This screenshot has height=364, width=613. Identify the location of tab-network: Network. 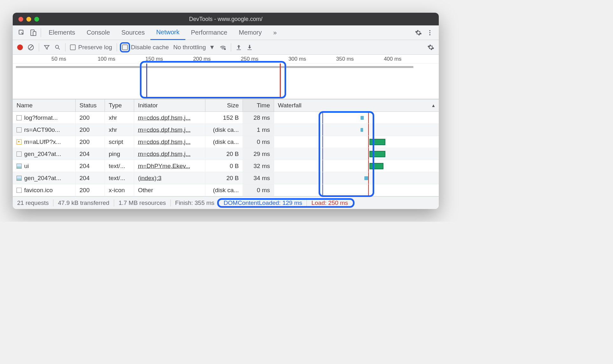
(168, 33).